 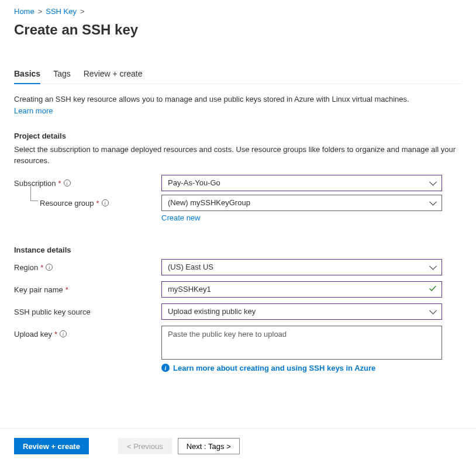 I want to click on checkmark-icon, so click(x=433, y=289).